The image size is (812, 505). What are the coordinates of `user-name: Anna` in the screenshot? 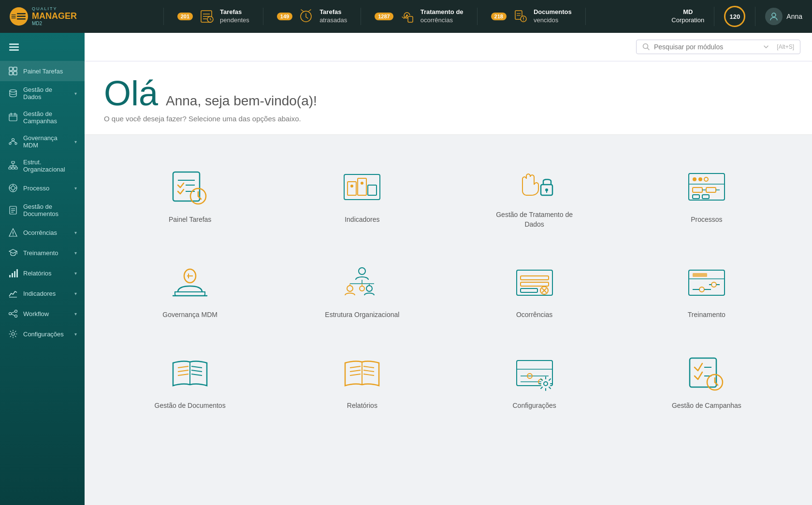 It's located at (795, 16).